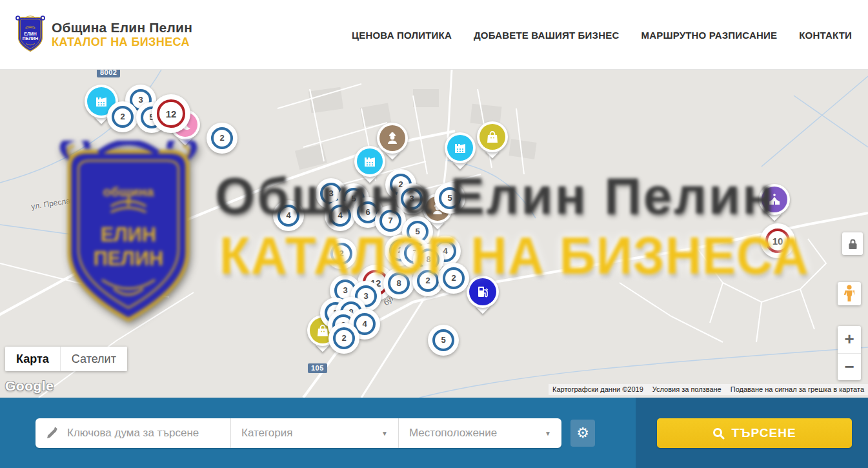 This screenshot has height=468, width=868. What do you see at coordinates (453, 433) in the screenshot?
I see `location-select-value: Местоположение` at bounding box center [453, 433].